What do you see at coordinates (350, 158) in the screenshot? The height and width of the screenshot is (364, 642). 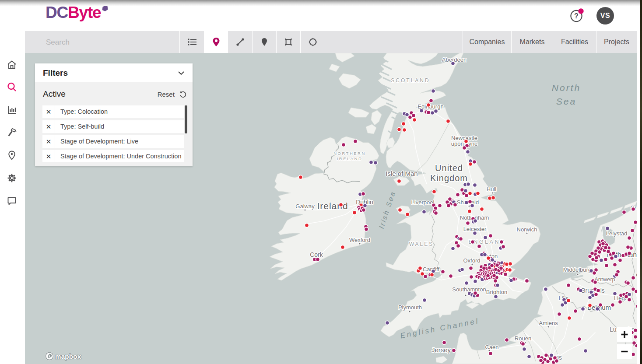 I see `svg-text: IRELAND` at bounding box center [350, 158].